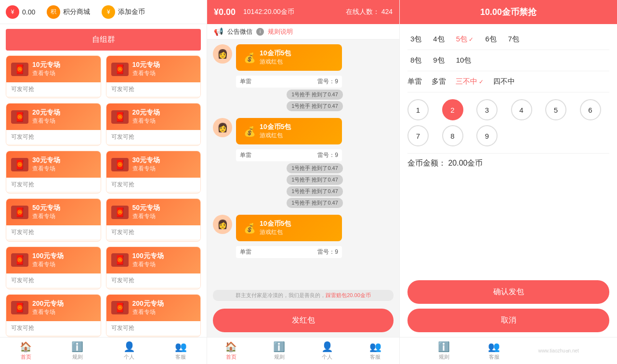  Describe the element at coordinates (438, 39) in the screenshot. I see `packet-count-item: 4包` at that location.